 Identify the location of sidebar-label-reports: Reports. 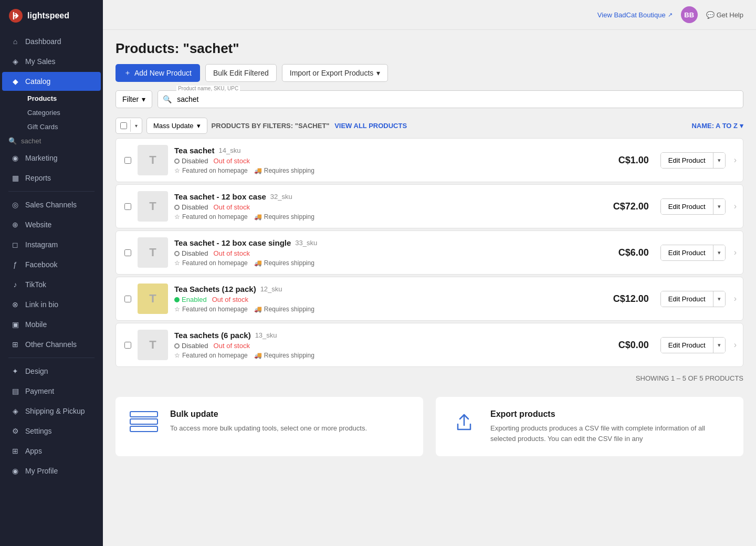
(38, 178).